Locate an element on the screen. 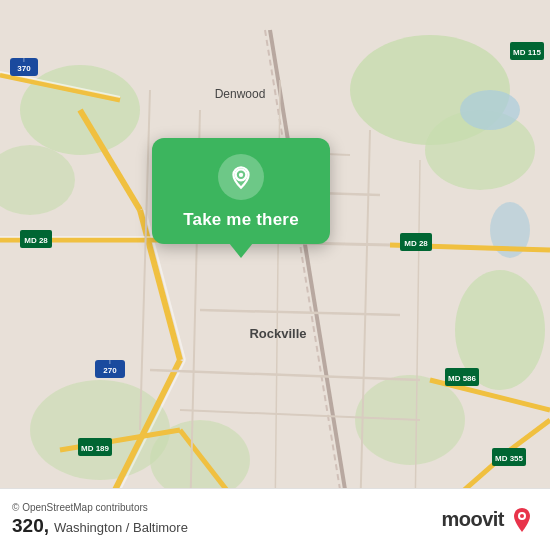 Image resolution: width=550 pixels, height=550 pixels. bottom-left-info: © OpenStreetMap contributors 320, Washin… is located at coordinates (100, 520).